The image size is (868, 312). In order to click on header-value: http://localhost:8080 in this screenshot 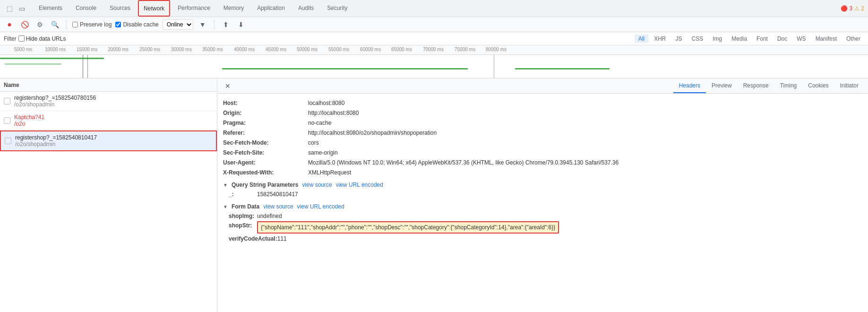, I will do `click(334, 113)`.